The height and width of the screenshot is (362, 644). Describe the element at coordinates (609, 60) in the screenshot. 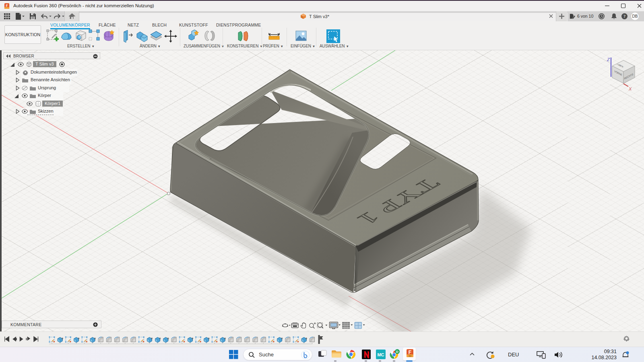

I see `svg-text: Z` at that location.